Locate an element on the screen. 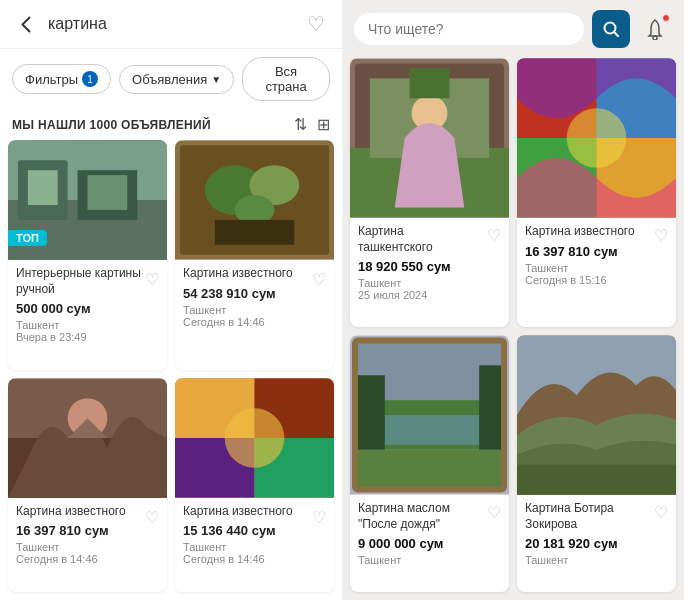 This screenshot has width=684, height=600. right-card-2-price: 16 397 810 сум is located at coordinates (596, 252).